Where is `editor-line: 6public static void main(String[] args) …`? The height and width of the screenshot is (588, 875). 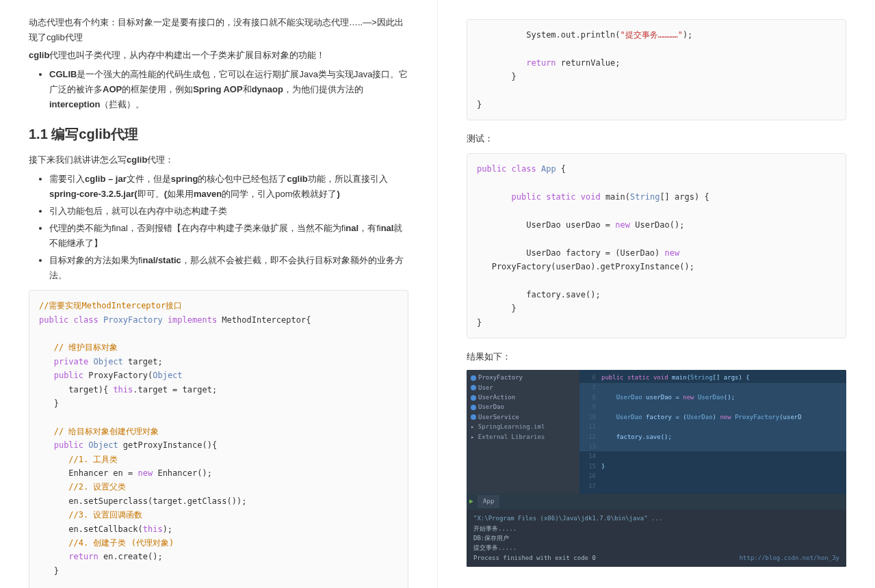 editor-line: 6public static void main(String[] args) … is located at coordinates (713, 377).